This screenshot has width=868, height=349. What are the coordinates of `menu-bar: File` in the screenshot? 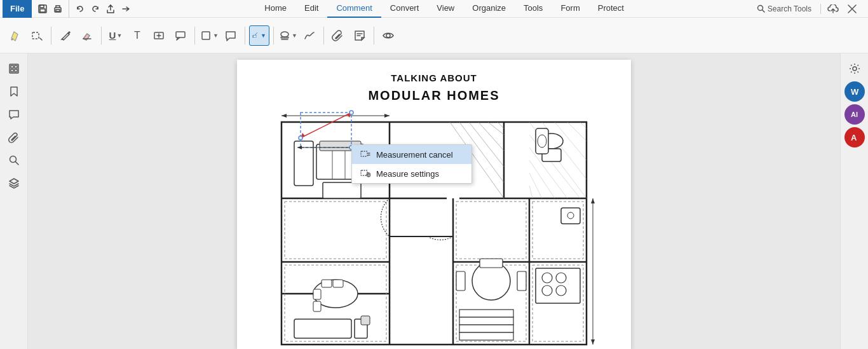 It's located at (434, 9).